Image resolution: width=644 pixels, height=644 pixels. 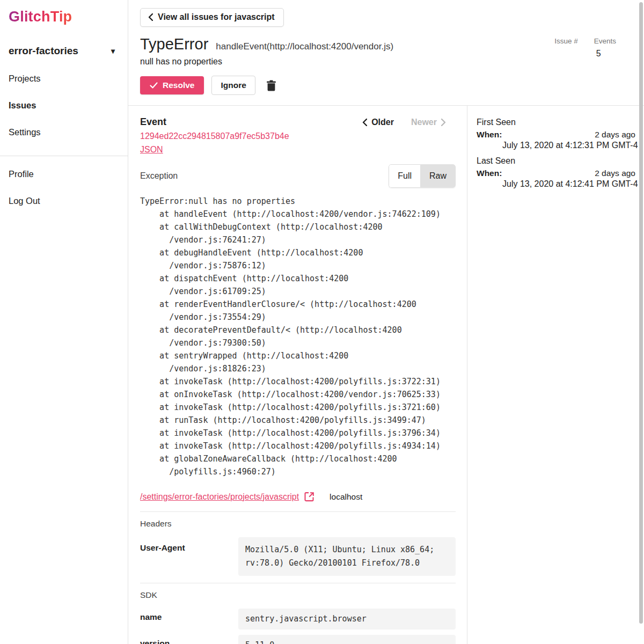 I want to click on last-seen-title: Last Seen, so click(x=556, y=161).